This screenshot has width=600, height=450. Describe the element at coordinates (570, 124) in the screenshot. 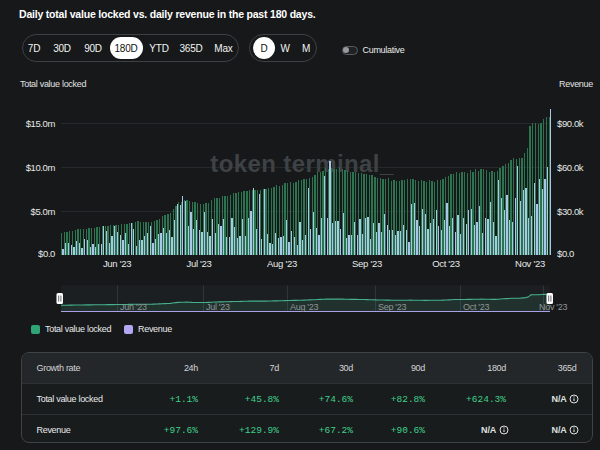

I see `svg-text: $90.0k` at that location.